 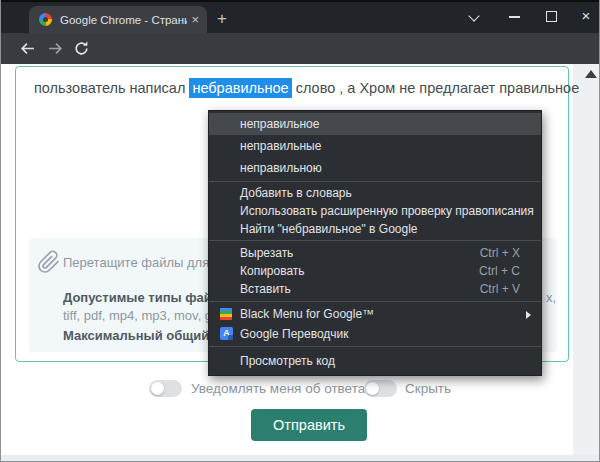 I want to click on browser-tab: Google Chrome - Страница 109 ×, so click(x=118, y=20).